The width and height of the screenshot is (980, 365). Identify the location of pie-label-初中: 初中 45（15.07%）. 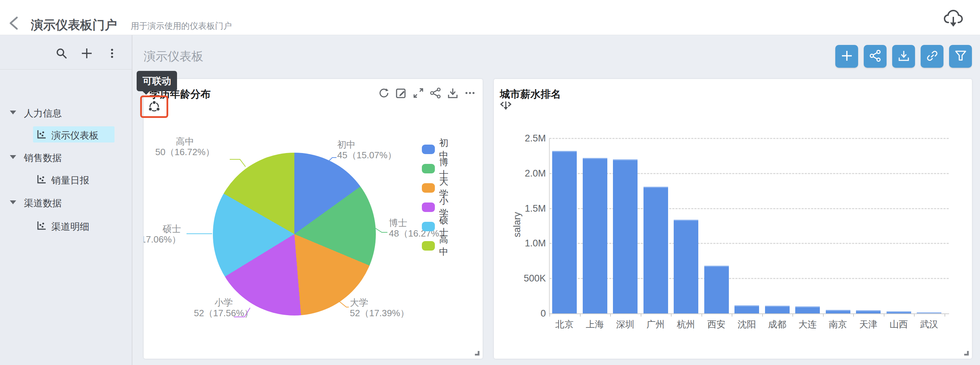
(367, 150).